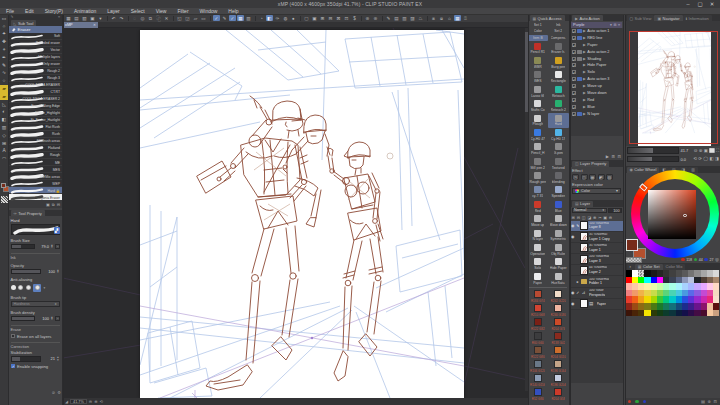 The height and width of the screenshot is (405, 720). Describe the element at coordinates (36, 336) in the screenshot. I see `erase-all-layers-row: Erase on all layers` at that location.